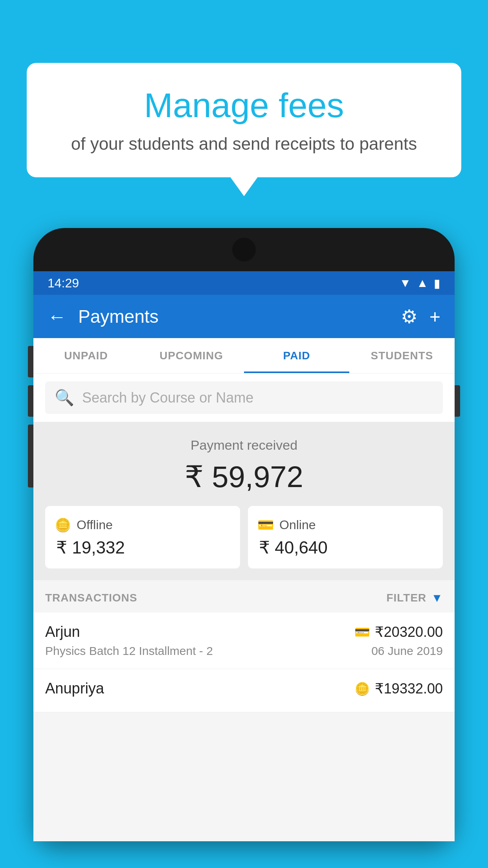  Describe the element at coordinates (86, 355) in the screenshot. I see `tab-unpaid: UNPAID` at that location.